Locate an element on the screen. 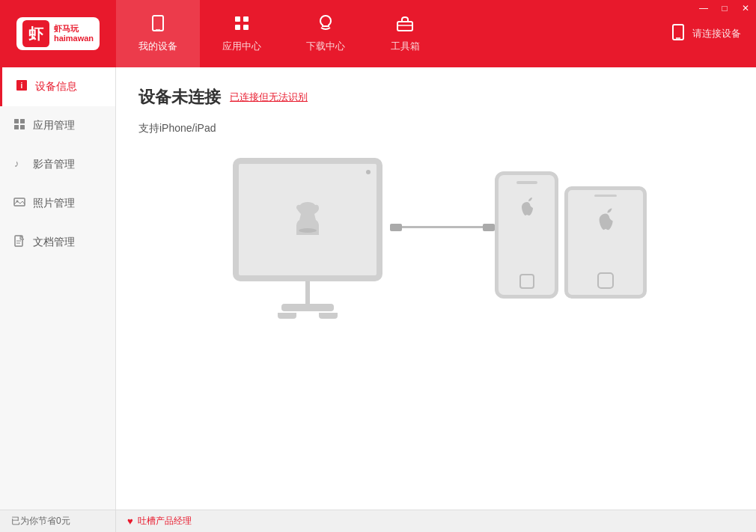  download-center-icon is located at coordinates (326, 25).